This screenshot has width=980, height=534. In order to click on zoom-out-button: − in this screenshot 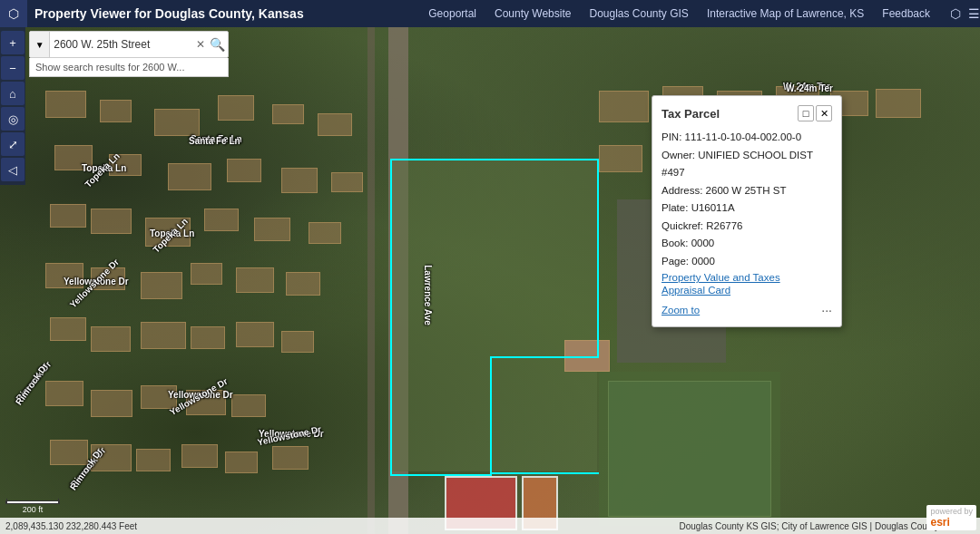, I will do `click(13, 68)`.